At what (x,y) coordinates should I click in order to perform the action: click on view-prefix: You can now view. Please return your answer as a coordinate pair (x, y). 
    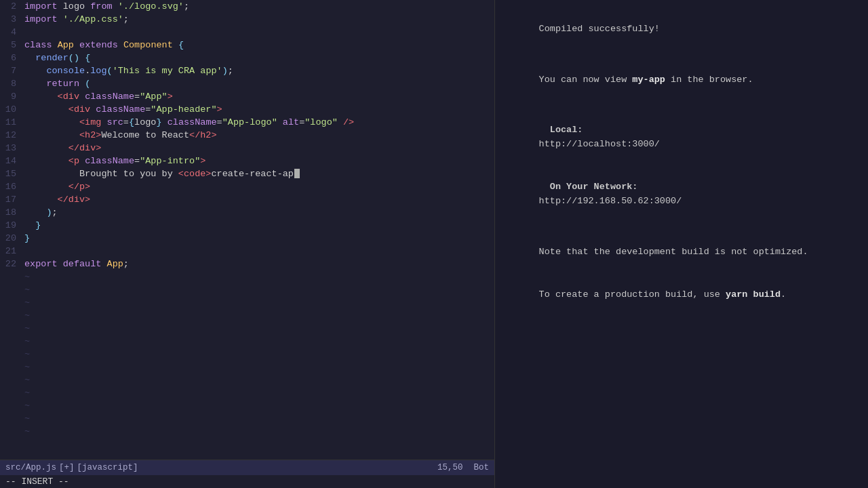
    Looking at the image, I should click on (586, 80).